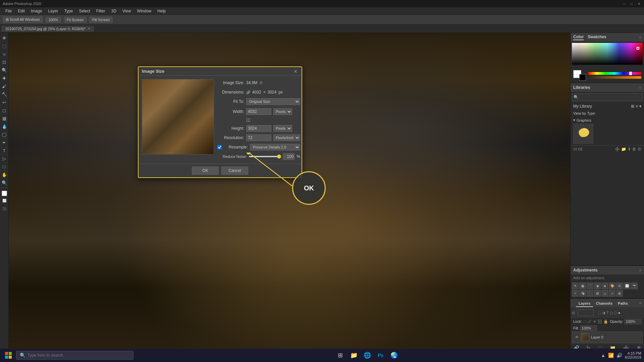 Image resolution: width=644 pixels, height=362 pixels. Describe the element at coordinates (627, 286) in the screenshot. I see `black-white-icon: ⬜` at that location.